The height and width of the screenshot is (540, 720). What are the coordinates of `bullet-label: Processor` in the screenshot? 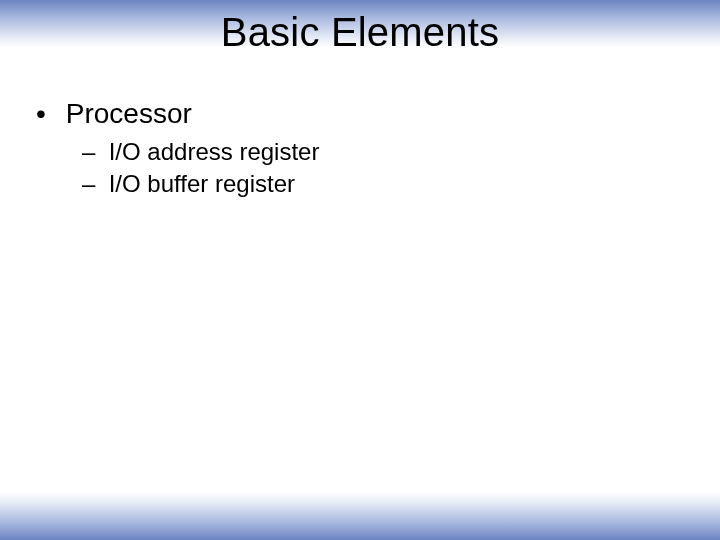 It's located at (129, 114).